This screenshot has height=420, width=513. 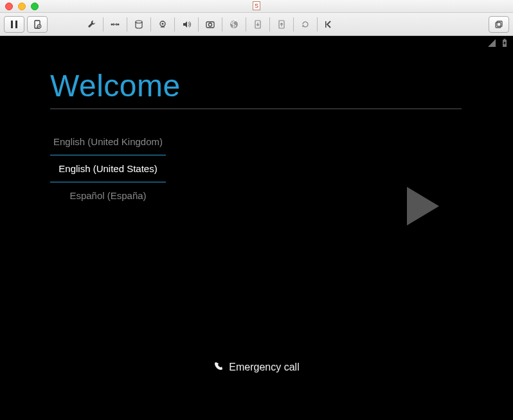 I want to click on signal-icon, so click(x=492, y=44).